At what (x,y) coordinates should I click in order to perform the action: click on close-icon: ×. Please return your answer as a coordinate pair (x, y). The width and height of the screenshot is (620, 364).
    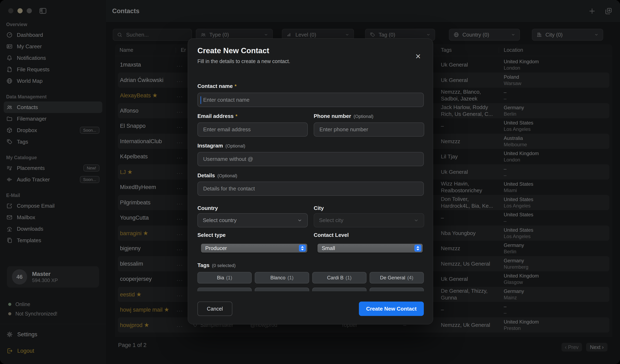
    Looking at the image, I should click on (418, 56).